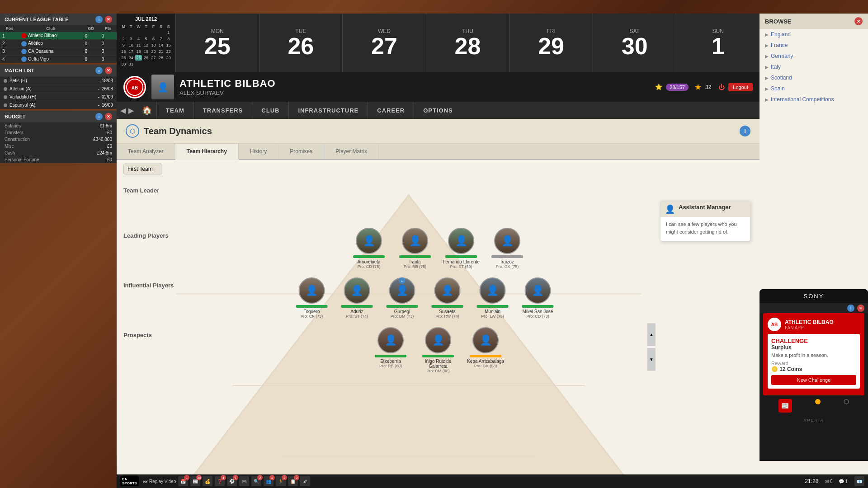  What do you see at coordinates (651, 359) in the screenshot?
I see `scroll-down-btn: ▼` at bounding box center [651, 359].